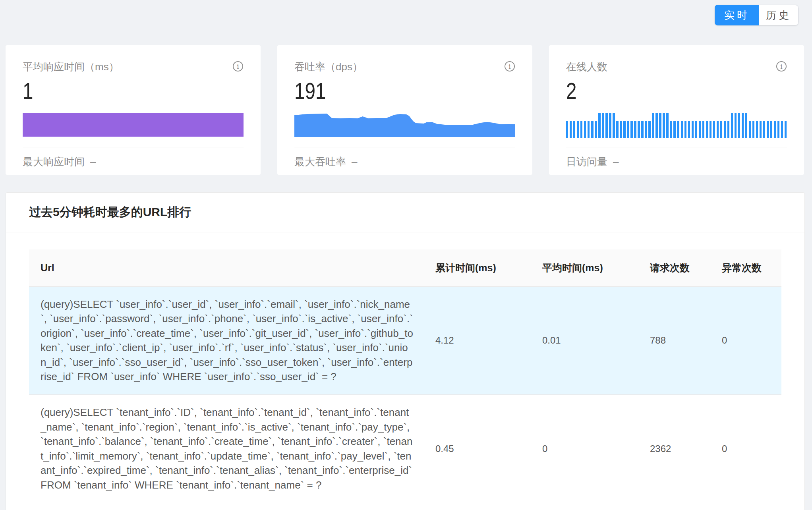 The height and width of the screenshot is (510, 812). I want to click on column-header-avg-time: 平均时间(ms), so click(584, 268).